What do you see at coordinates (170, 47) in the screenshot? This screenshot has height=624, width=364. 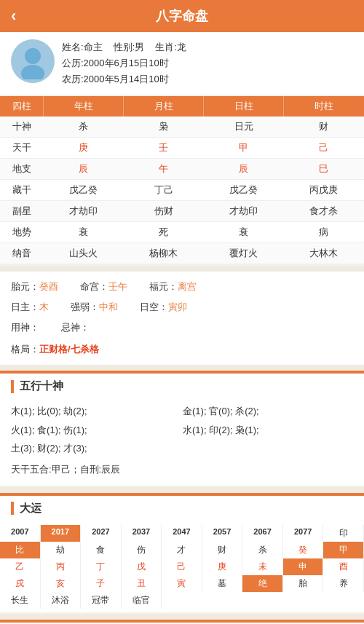 I see `profile-zodiac: 生肖:龙` at bounding box center [170, 47].